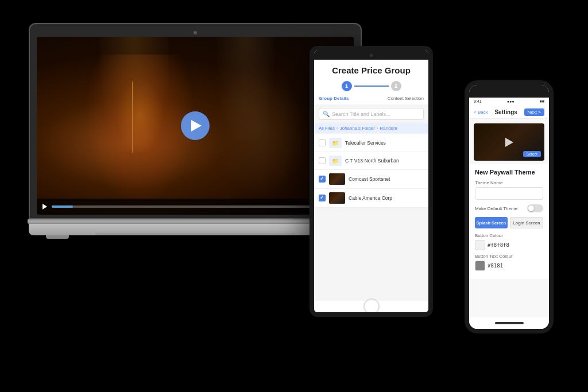  What do you see at coordinates (196, 126) in the screenshot?
I see `play-icon` at bounding box center [196, 126].